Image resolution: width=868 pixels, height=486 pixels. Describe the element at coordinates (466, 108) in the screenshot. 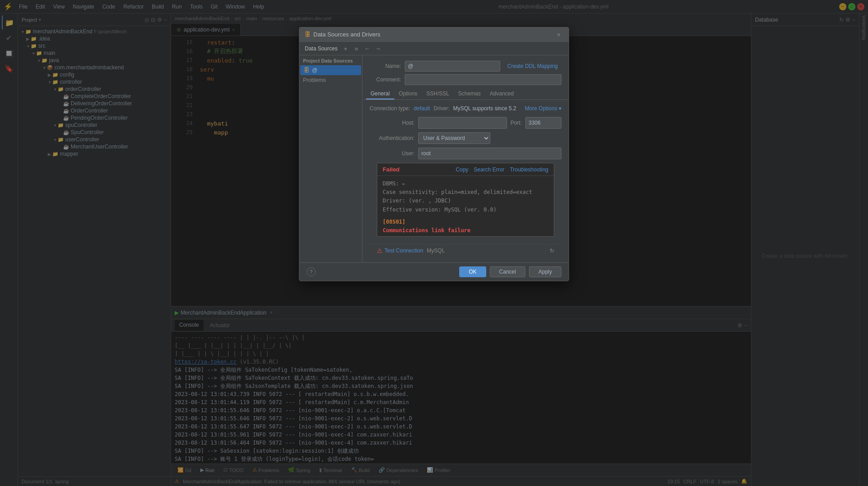

I see `connection-type-row: Connection type: default Driver: MySQL s…` at that location.